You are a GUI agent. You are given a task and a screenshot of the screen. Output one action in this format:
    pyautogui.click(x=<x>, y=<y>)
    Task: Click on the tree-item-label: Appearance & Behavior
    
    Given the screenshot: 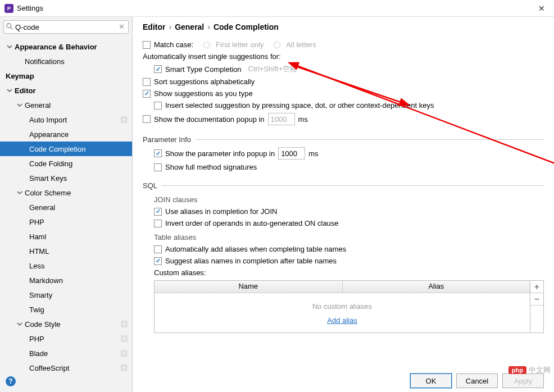 What is the action you would take?
    pyautogui.click(x=56, y=47)
    